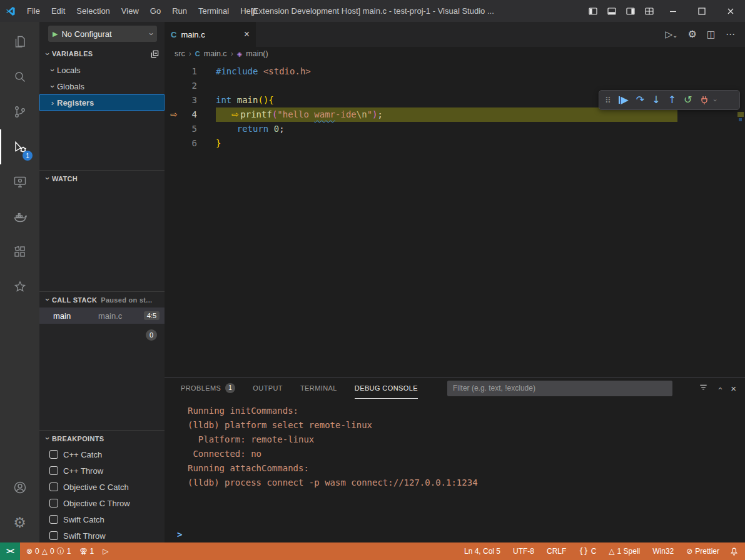 This screenshot has width=745, height=560. I want to click on status-utf-8: UTF-8, so click(524, 551).